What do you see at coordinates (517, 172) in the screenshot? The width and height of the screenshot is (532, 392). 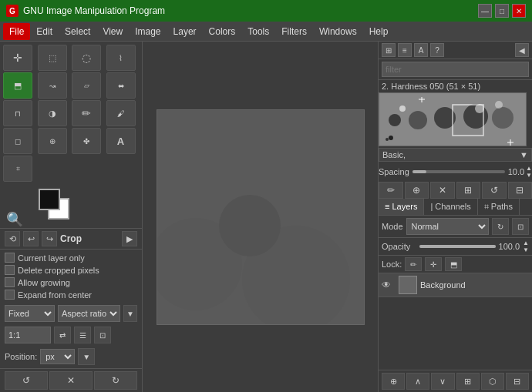 I see `brush-spacing-value: 10.0` at bounding box center [517, 172].